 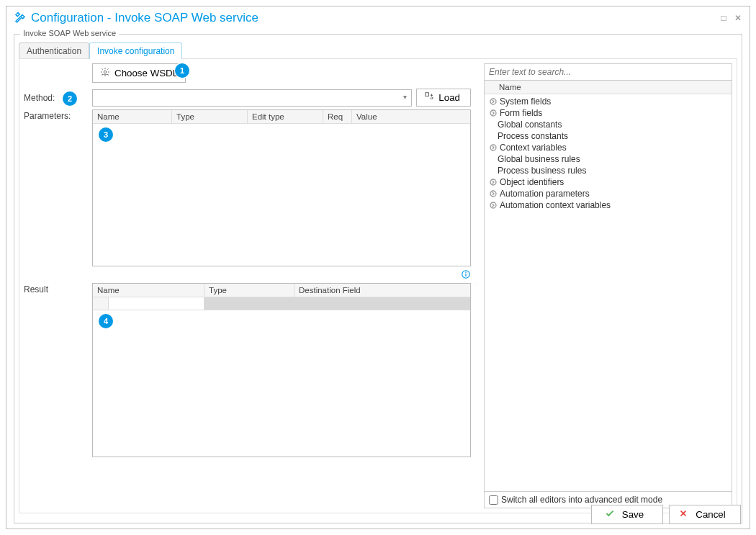 I want to click on tree-item-context-variables: Context variables, so click(x=608, y=148).